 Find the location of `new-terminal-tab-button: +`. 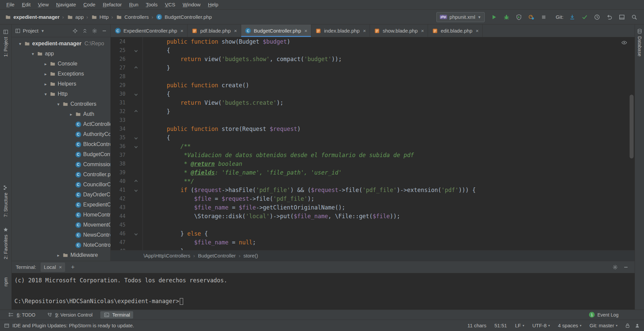

new-terminal-tab-button: + is located at coordinates (72, 267).